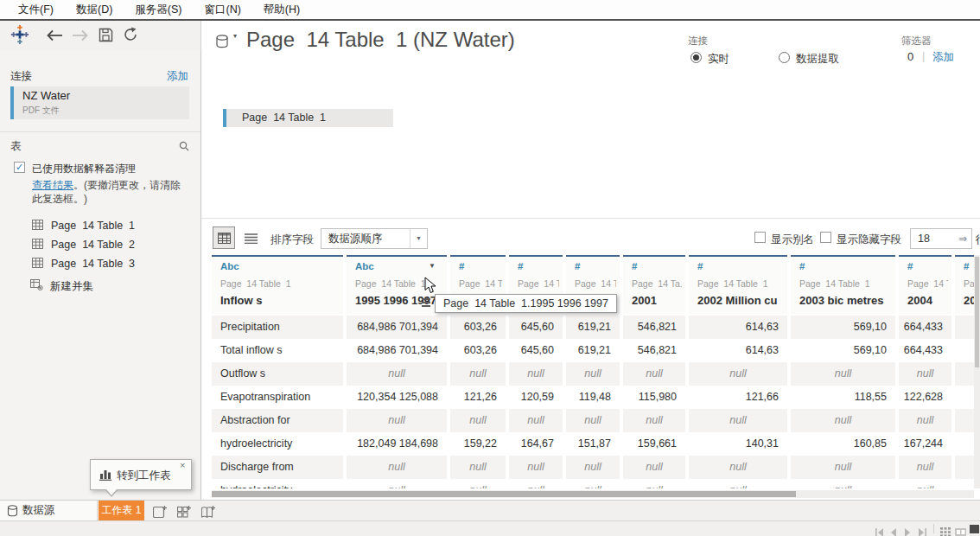 The height and width of the screenshot is (536, 980). I want to click on column-name: 2001, so click(657, 301).